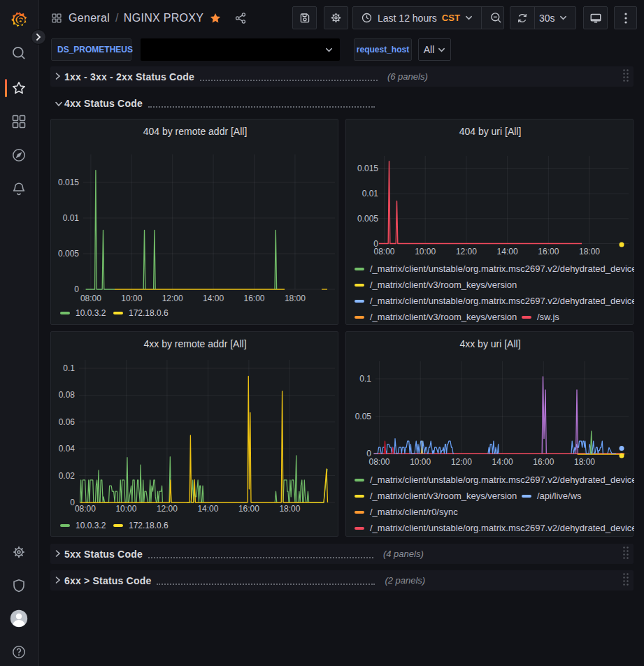 The width and height of the screenshot is (644, 666). What do you see at coordinates (67, 449) in the screenshot?
I see `svg-text: 0.04` at bounding box center [67, 449].